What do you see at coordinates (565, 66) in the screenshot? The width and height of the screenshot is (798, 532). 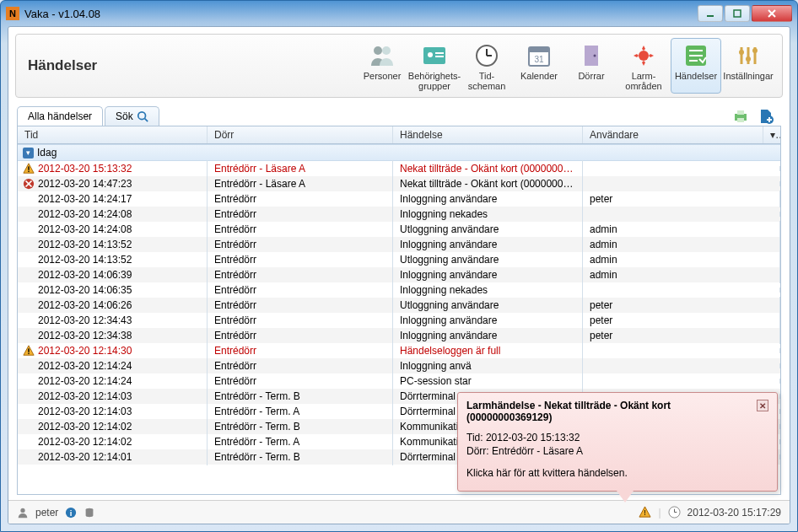 I see `main-toolbar: Personer Behörighets- grupper Tid- schem…` at bounding box center [565, 66].